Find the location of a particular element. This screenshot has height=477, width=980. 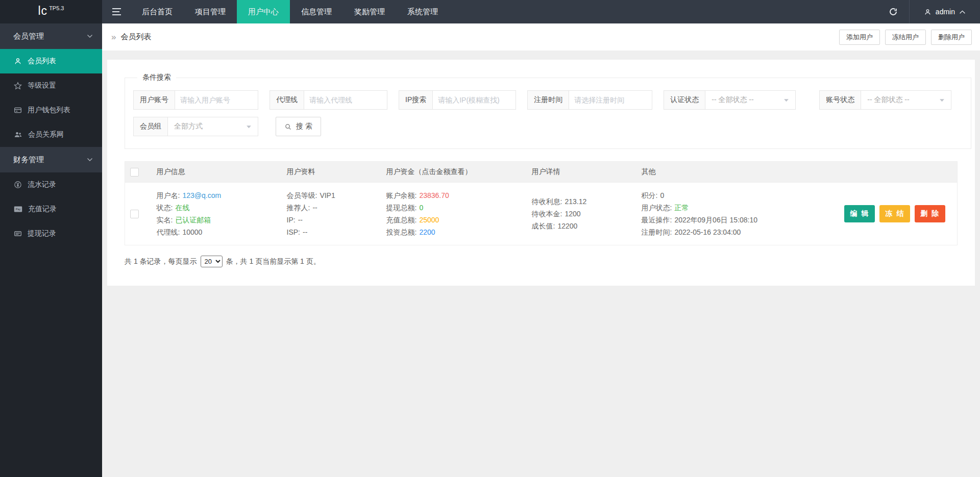

field-label: 待收利息: is located at coordinates (547, 202).